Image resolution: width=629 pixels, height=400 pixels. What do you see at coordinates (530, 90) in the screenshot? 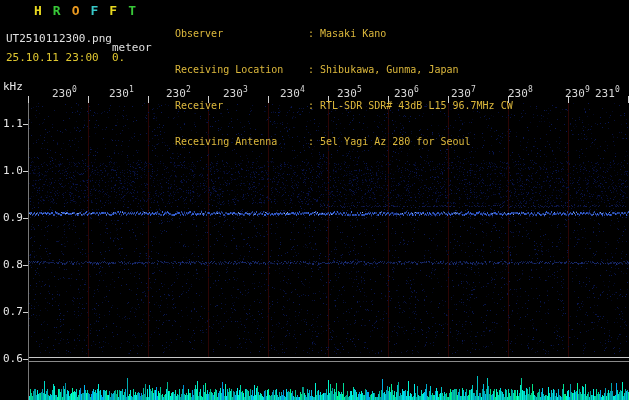
I see `x-label-minute: 8` at bounding box center [530, 90].